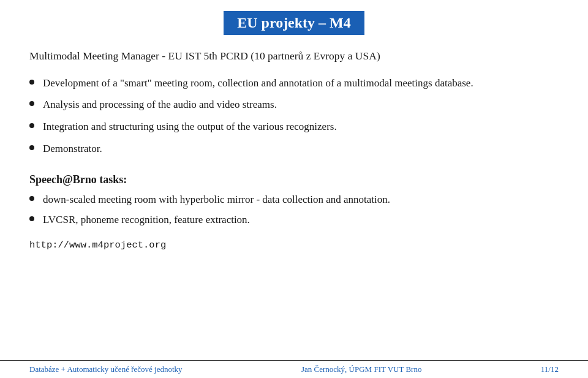  What do you see at coordinates (361, 369) in the screenshot?
I see `footer-center: Jan Černocký, ÚPGM FIT VUT Brno` at bounding box center [361, 369].